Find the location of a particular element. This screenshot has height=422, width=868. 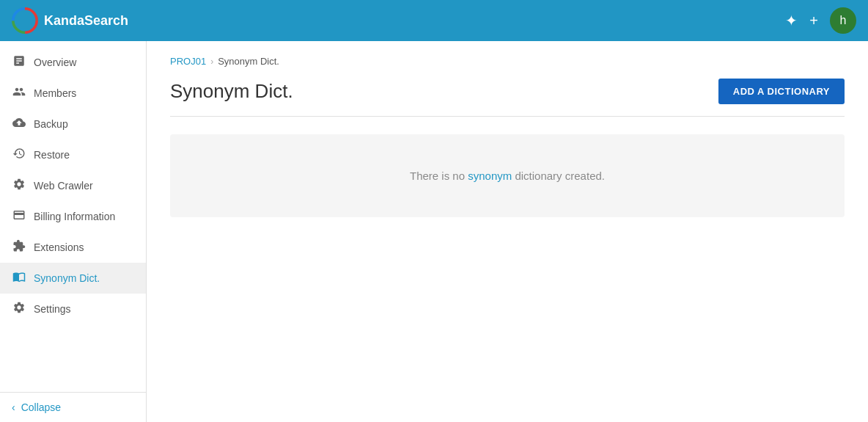

add-dictionary-button: ADD A DICTIONARY is located at coordinates (781, 91).